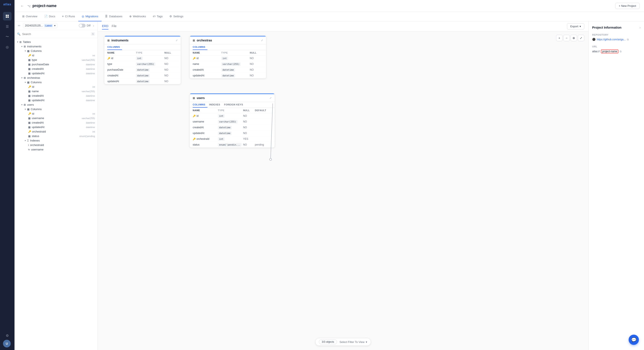 This screenshot has height=350, width=644. Describe the element at coordinates (56, 91) in the screenshot. I see `tree-orchestras-name: ▦ name varchar(255)` at that location.